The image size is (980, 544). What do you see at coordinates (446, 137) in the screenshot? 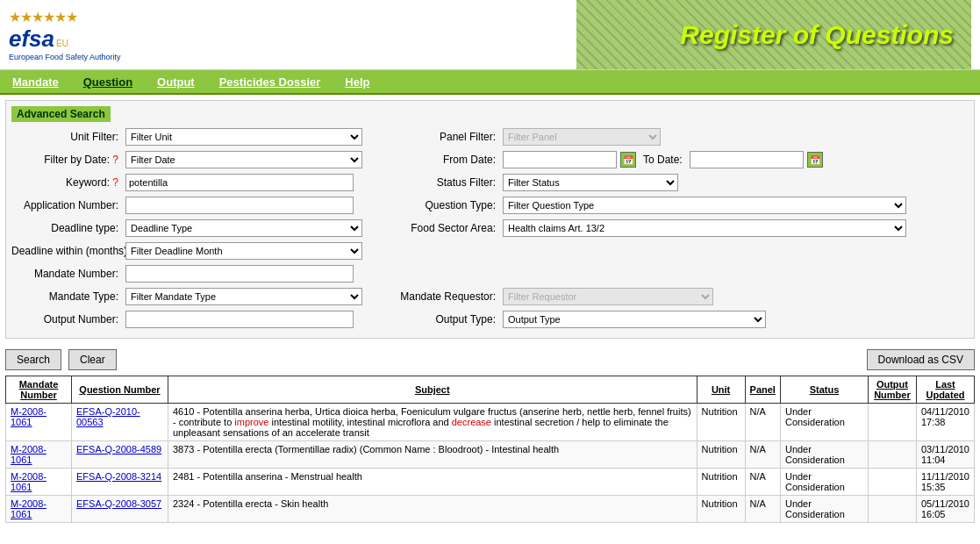
I see `panel-filter-label: Panel Filter:` at bounding box center [446, 137].